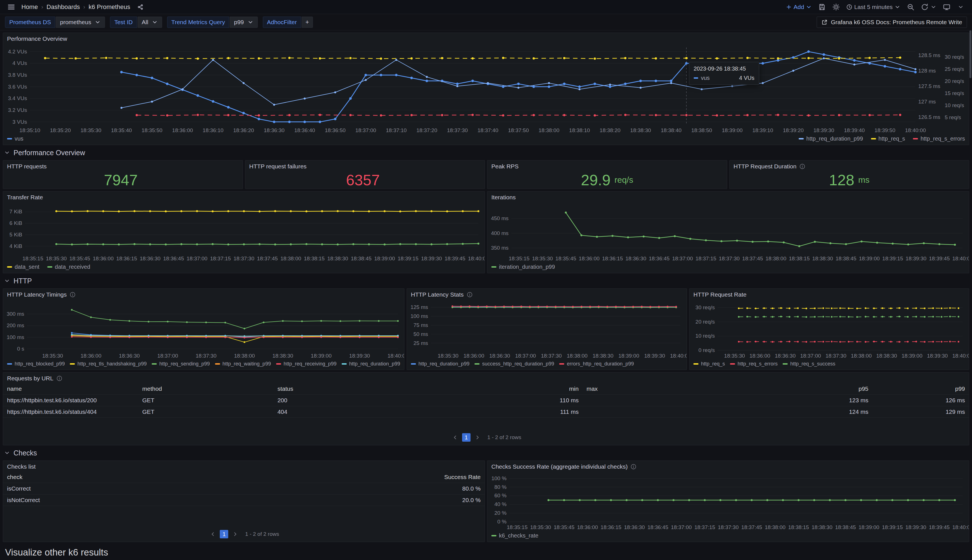  I want to click on refresh-button, so click(929, 7).